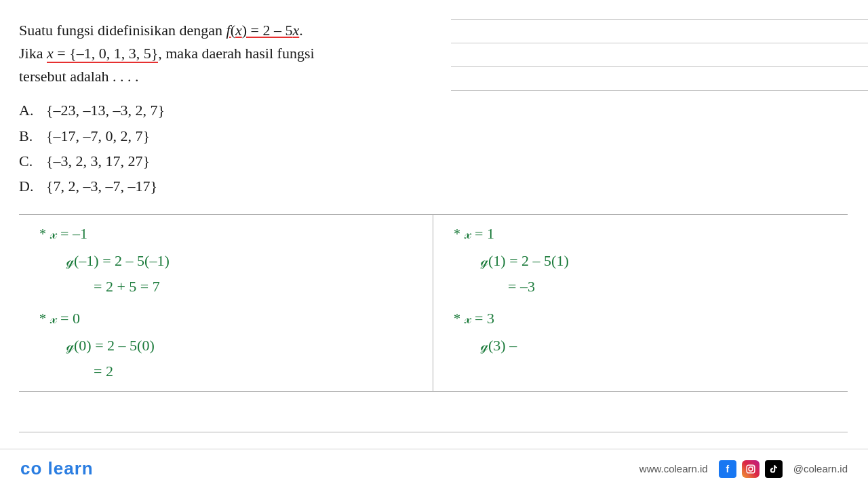 The height and width of the screenshot is (488, 868). What do you see at coordinates (457, 319) in the screenshot?
I see `asterisk-4: *` at bounding box center [457, 319].